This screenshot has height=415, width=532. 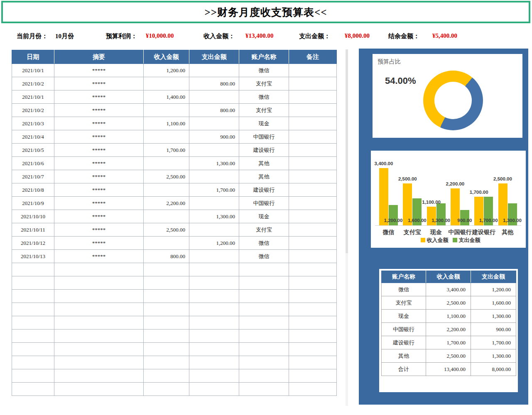 I want to click on ledger-cell: 2021/10/4, so click(x=33, y=137).